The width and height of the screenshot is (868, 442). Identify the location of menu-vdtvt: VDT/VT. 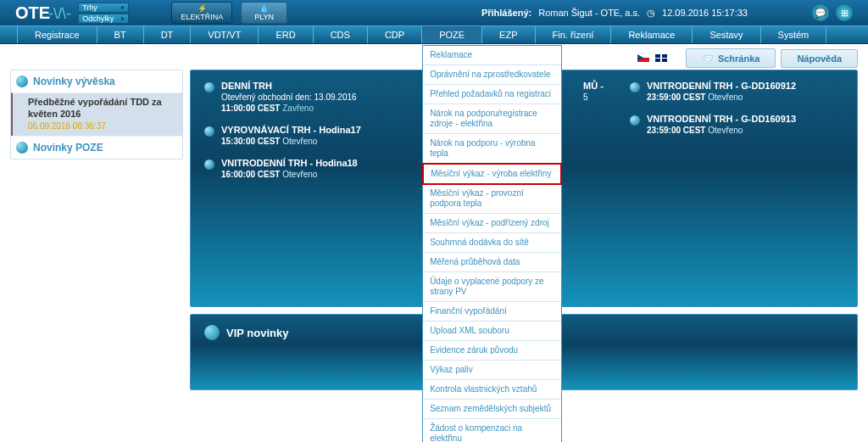
(225, 35).